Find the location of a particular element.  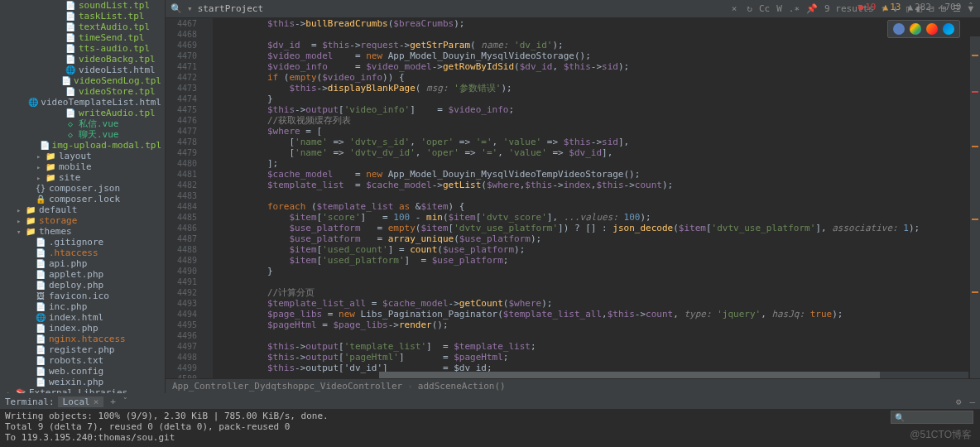

tree-item: 🌐index.html is located at coordinates (84, 318).